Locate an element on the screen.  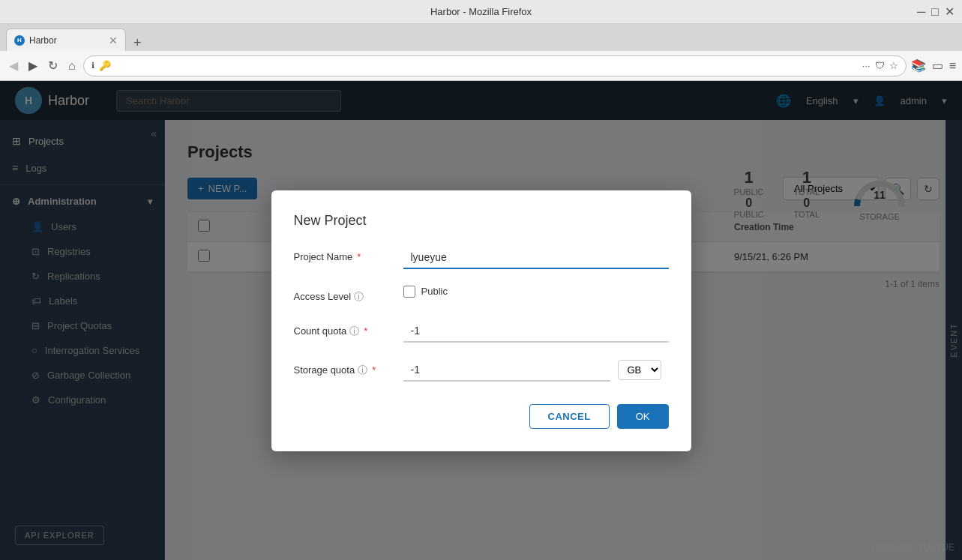
cancel-button: CANCEL is located at coordinates (570, 417).